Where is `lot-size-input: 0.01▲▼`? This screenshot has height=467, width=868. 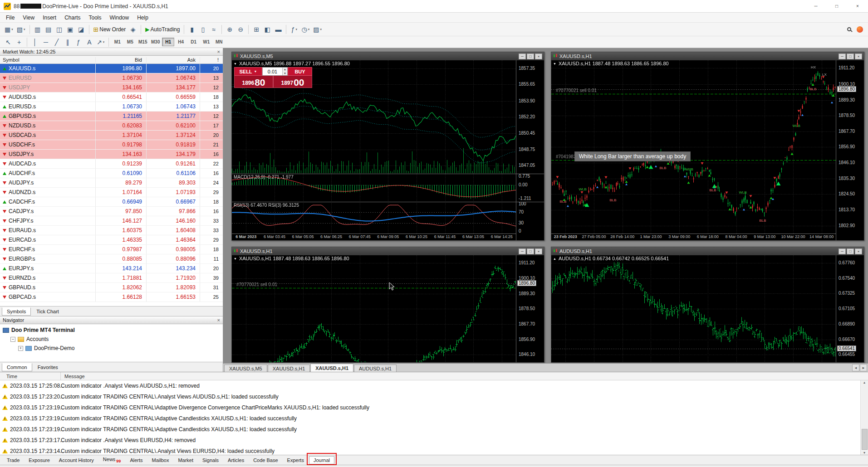 lot-size-input: 0.01▲▼ is located at coordinates (275, 72).